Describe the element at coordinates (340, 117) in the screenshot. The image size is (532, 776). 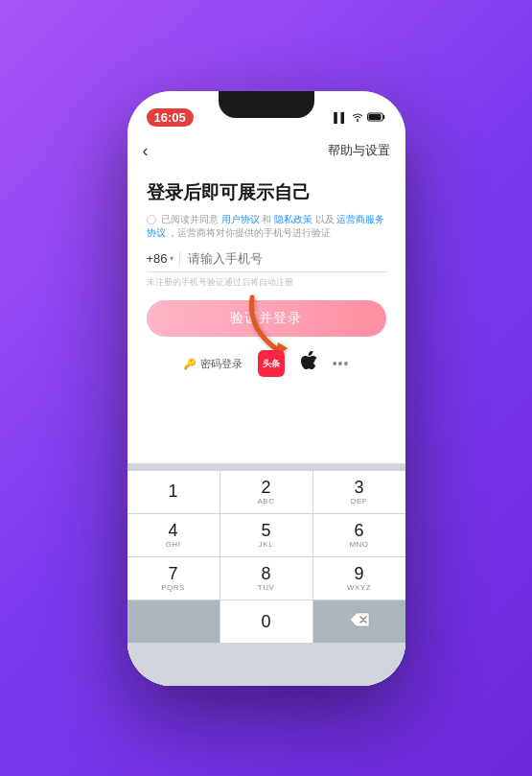
I see `signal-icon: ▌▌` at that location.